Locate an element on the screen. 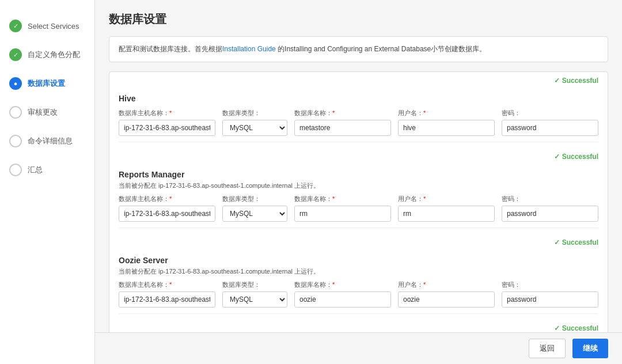  oozie-success: ✓ Successful is located at coordinates (358, 241).